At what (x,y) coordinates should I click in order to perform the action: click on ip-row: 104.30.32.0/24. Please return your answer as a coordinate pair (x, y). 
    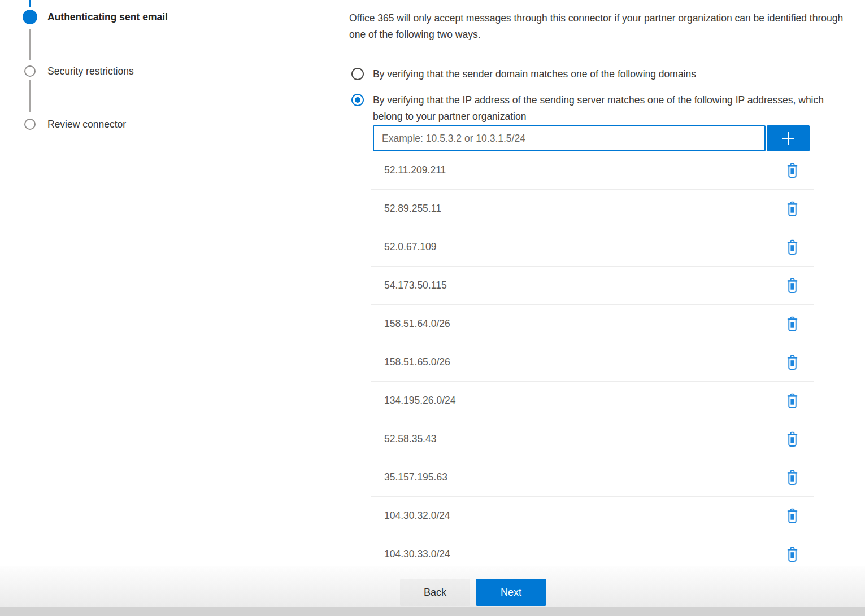
    Looking at the image, I should click on (592, 516).